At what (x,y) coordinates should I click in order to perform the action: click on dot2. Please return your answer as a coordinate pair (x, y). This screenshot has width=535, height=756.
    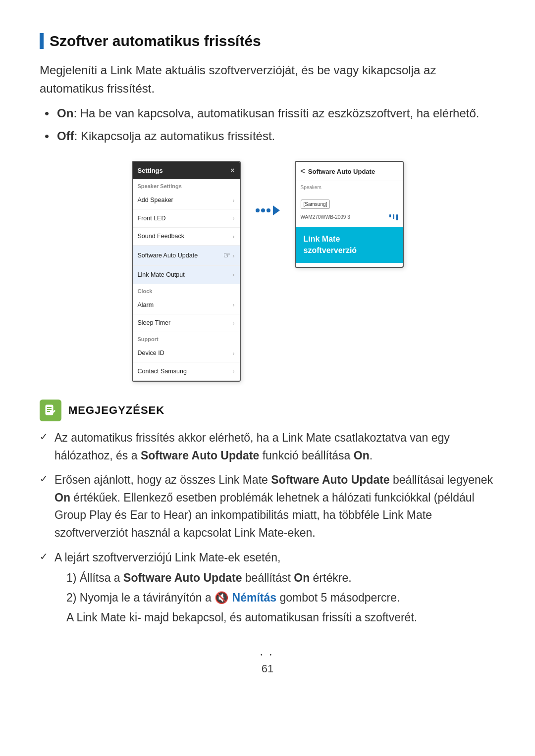
    Looking at the image, I should click on (263, 210).